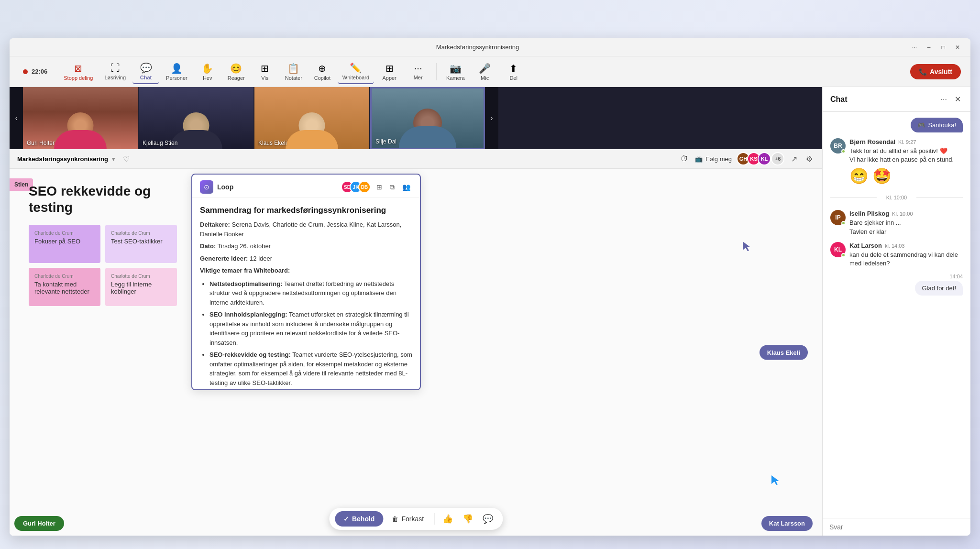 Image resolution: width=980 pixels, height=549 pixels. Describe the element at coordinates (859, 176) in the screenshot. I see `emoji-grin: 😁` at that location.